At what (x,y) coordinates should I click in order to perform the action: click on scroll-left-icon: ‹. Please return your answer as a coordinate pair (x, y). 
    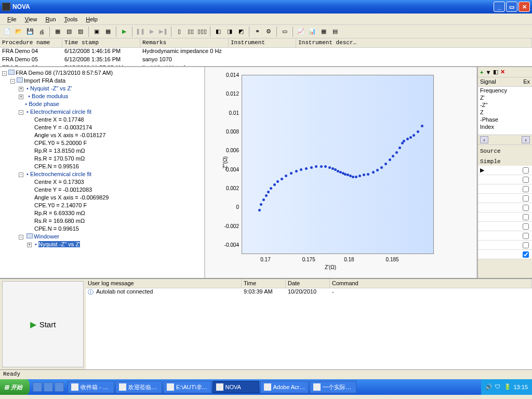
    Looking at the image, I should click on (484, 140).